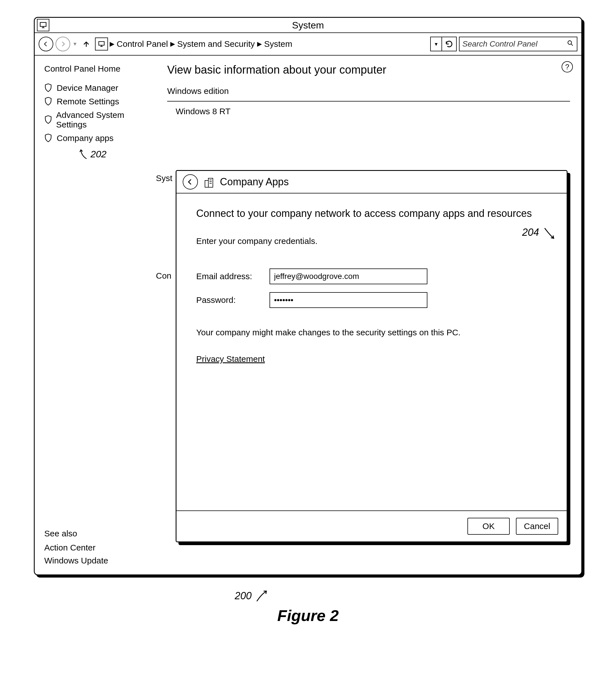 The width and height of the screenshot is (616, 696). I want to click on dialog-back-button, so click(191, 182).